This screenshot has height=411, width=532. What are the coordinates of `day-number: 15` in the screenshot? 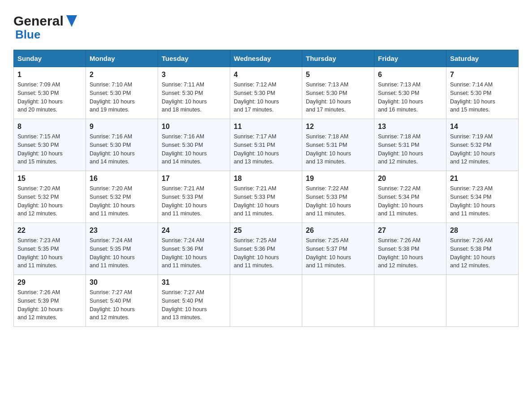 It's located at (50, 179).